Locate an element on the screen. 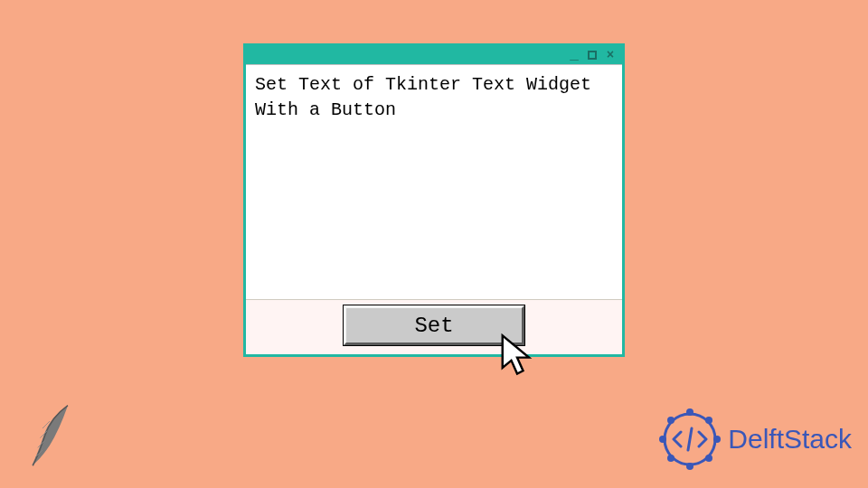 Image resolution: width=868 pixels, height=488 pixels. maximize-icon is located at coordinates (592, 55).